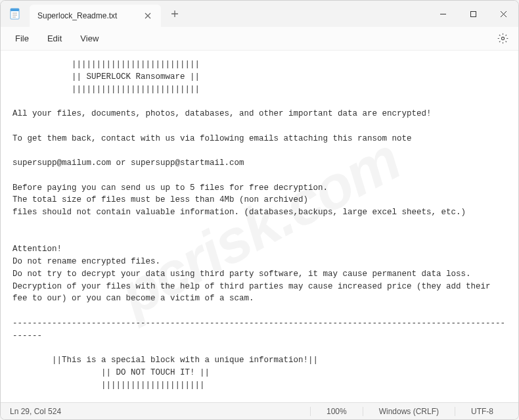 This screenshot has width=519, height=420. I want to click on menu-edit: Edit, so click(55, 38).